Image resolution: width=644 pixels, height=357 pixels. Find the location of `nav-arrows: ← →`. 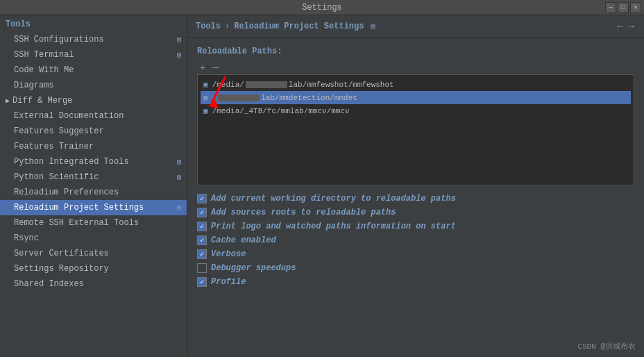

nav-arrows: ← → is located at coordinates (626, 26).